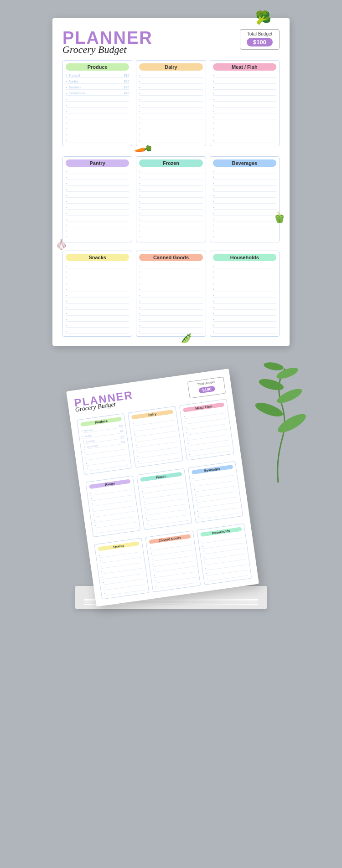 Image resolution: width=342 pixels, height=868 pixels. I want to click on small-section-households: Households • • • • • • • •, so click(224, 554).